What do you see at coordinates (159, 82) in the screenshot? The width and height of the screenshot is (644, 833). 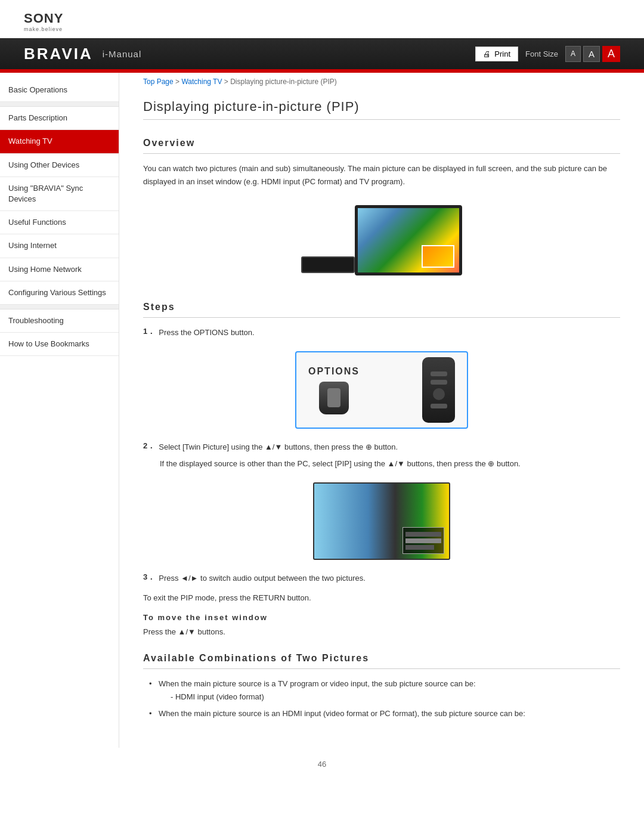 I see `breadcrumb-top-page: Top Page` at bounding box center [159, 82].